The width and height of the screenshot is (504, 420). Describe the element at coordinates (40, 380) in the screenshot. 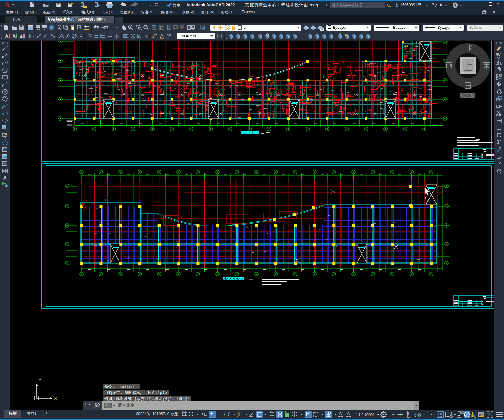

I see `svg-text: Y` at that location.